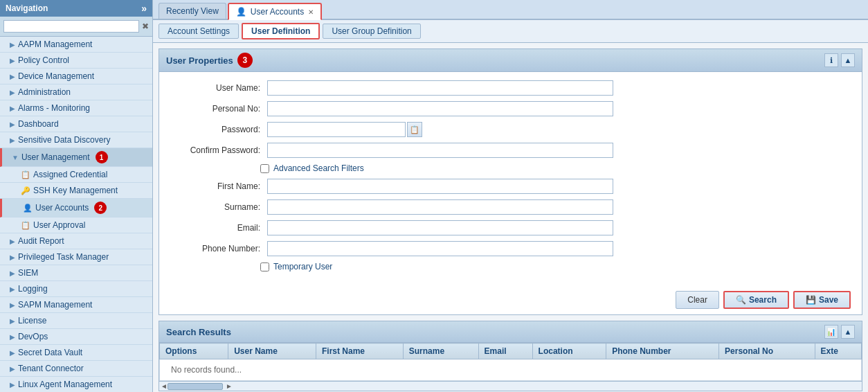 This screenshot has width=868, height=392. What do you see at coordinates (76, 76) in the screenshot?
I see `sidebar-item-device-management: ▶ Device Management` at bounding box center [76, 76].